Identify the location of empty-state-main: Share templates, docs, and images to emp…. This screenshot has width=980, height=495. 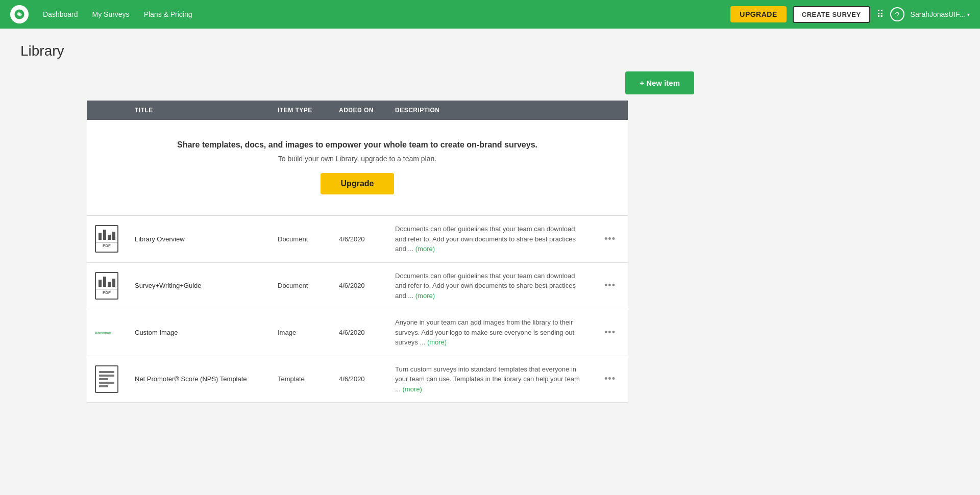
(357, 145).